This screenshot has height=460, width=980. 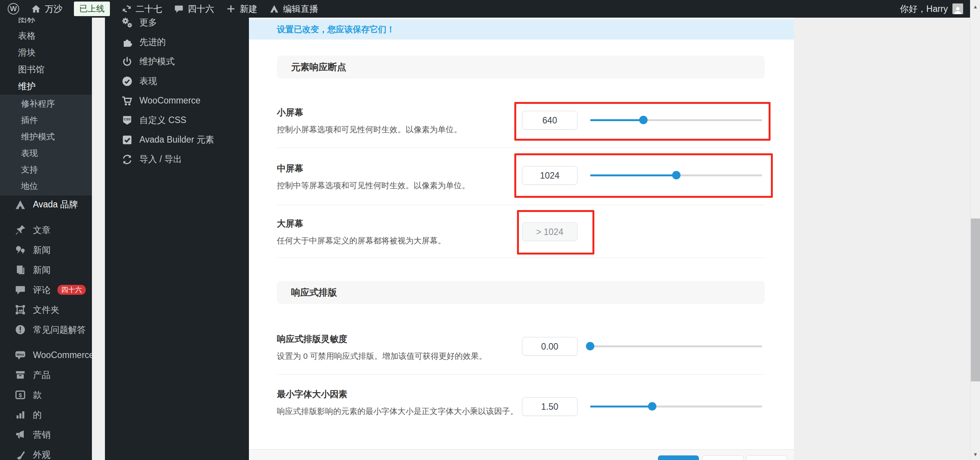 What do you see at coordinates (46, 86) in the screenshot?
I see `sidebar-item-维护: 维护` at bounding box center [46, 86].